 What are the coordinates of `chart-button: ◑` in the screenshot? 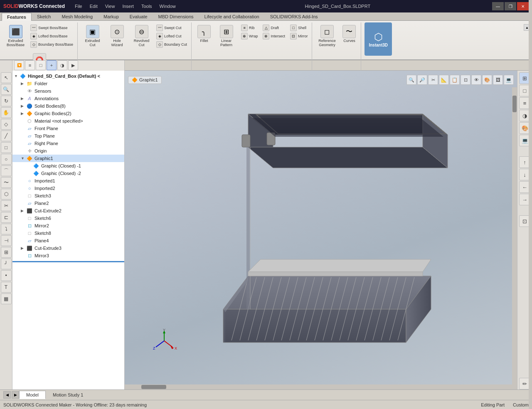 It's located at (62, 65).